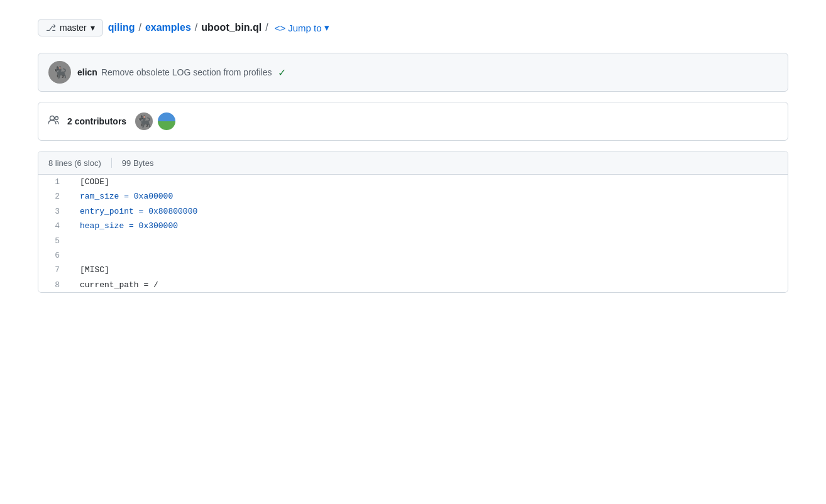 This screenshot has width=826, height=504. Describe the element at coordinates (75, 163) in the screenshot. I see `file-lines-info: 8 lines (6 sloc)` at that location.